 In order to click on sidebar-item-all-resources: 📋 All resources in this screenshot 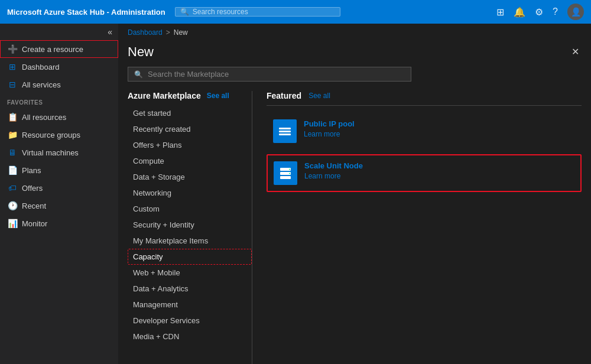, I will do `click(59, 117)`.